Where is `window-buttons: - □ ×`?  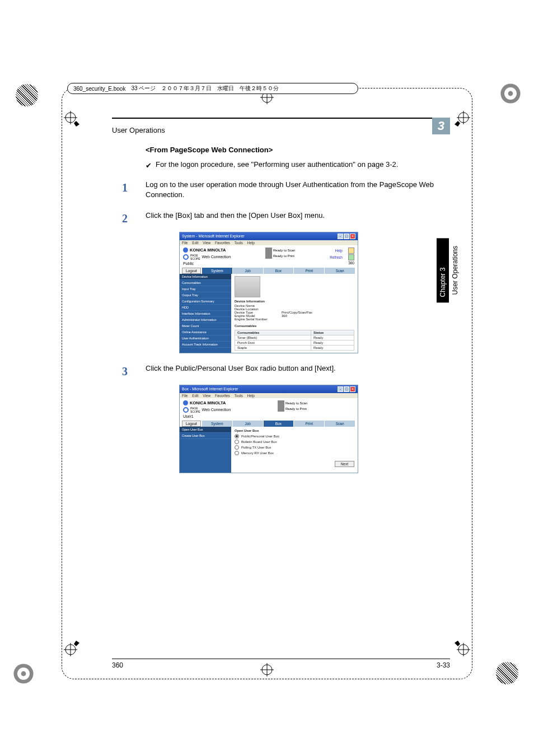 window-buttons: - □ × is located at coordinates (346, 389).